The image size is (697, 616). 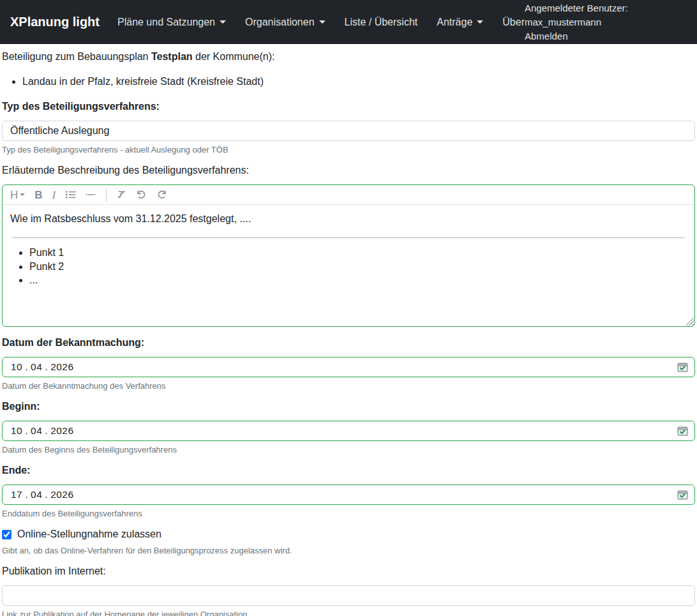 What do you see at coordinates (106, 195) in the screenshot?
I see `toolbar-separator` at bounding box center [106, 195].